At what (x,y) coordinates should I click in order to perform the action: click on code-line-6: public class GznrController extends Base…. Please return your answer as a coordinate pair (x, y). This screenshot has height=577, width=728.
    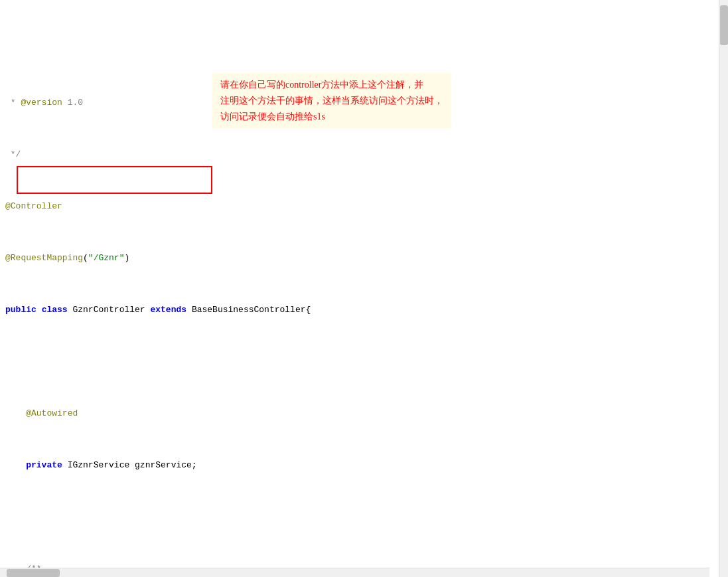
    Looking at the image, I should click on (360, 310).